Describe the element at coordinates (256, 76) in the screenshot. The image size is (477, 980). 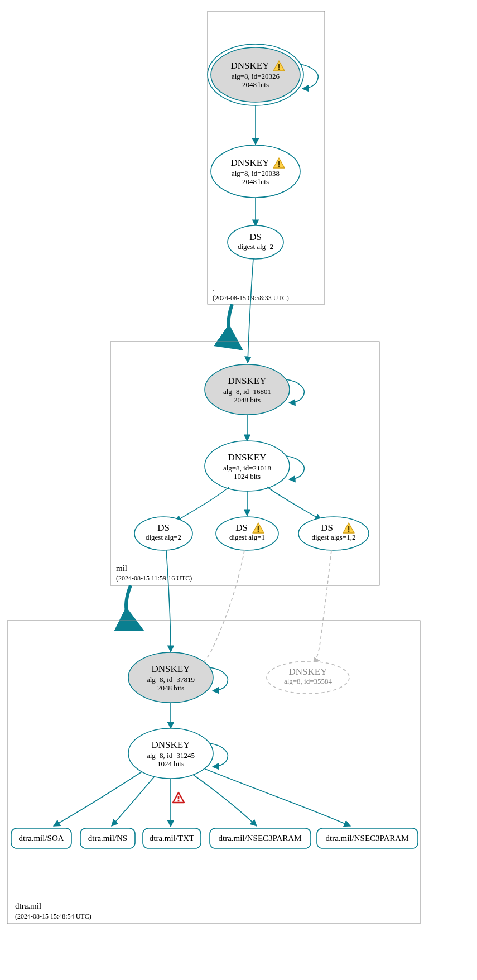
I see `svg-text: alg=8, id=20326` at that location.